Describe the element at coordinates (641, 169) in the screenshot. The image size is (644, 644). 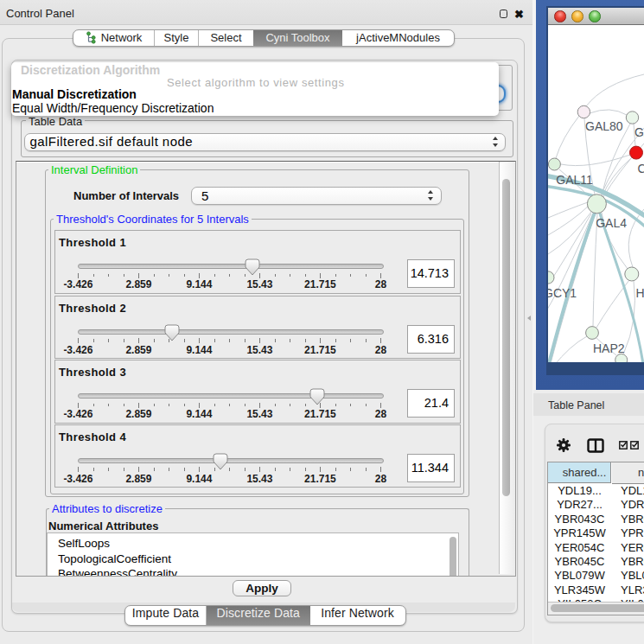
I see `svg-text: C` at that location.